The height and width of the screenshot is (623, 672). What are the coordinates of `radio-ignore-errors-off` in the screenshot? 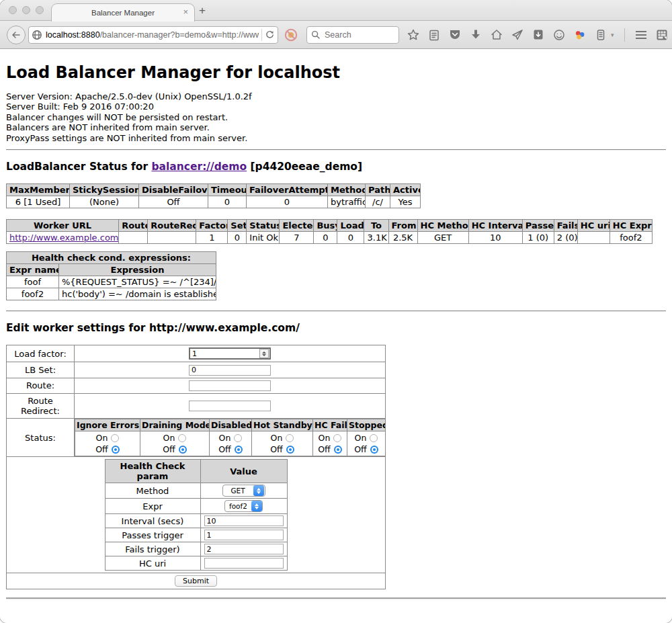 It's located at (116, 450).